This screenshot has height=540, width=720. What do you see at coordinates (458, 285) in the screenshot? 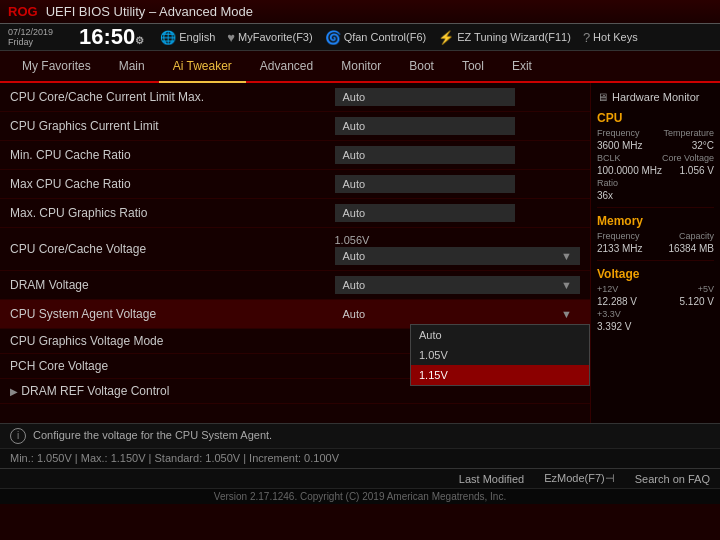
I see `dram-voltage-dropdown: Auto ▼` at bounding box center [458, 285].